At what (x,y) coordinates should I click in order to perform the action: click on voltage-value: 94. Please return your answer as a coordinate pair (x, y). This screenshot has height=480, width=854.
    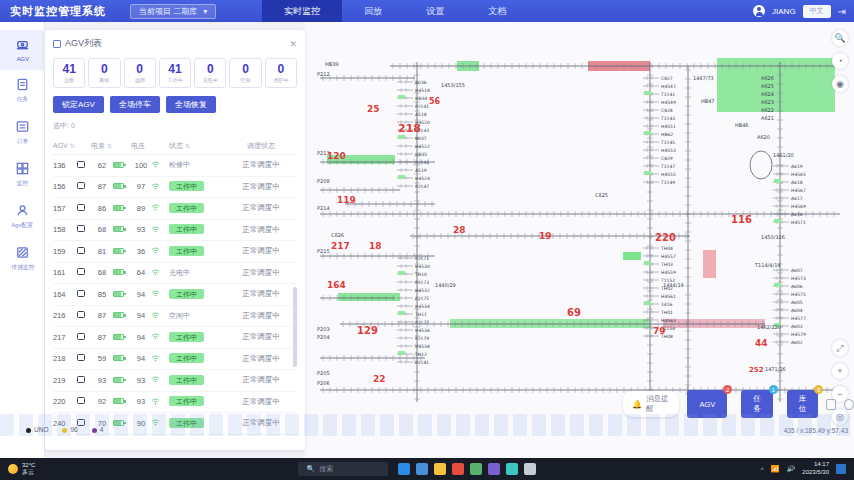
    Looking at the image, I should click on (141, 316).